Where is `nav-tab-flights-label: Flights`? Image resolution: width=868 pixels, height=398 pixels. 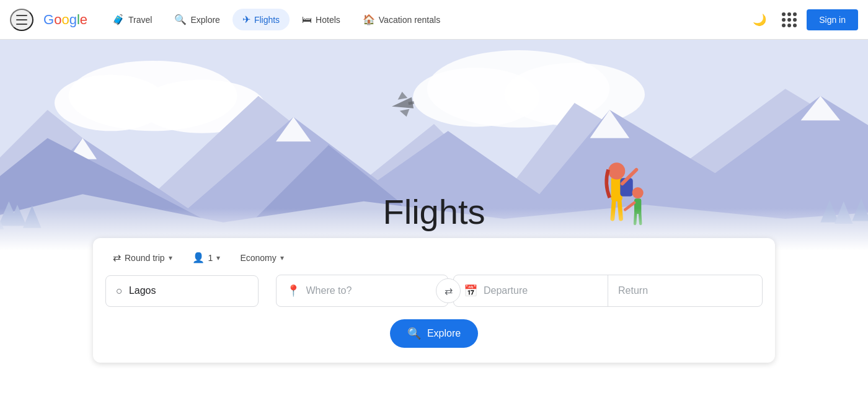
nav-tab-flights-label: Flights is located at coordinates (267, 20).